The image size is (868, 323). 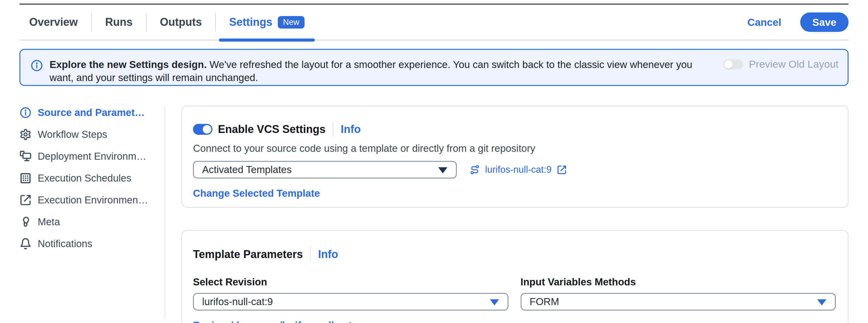 What do you see at coordinates (174, 22) in the screenshot?
I see `tabs: Overview Runs Outputs Settings New` at bounding box center [174, 22].